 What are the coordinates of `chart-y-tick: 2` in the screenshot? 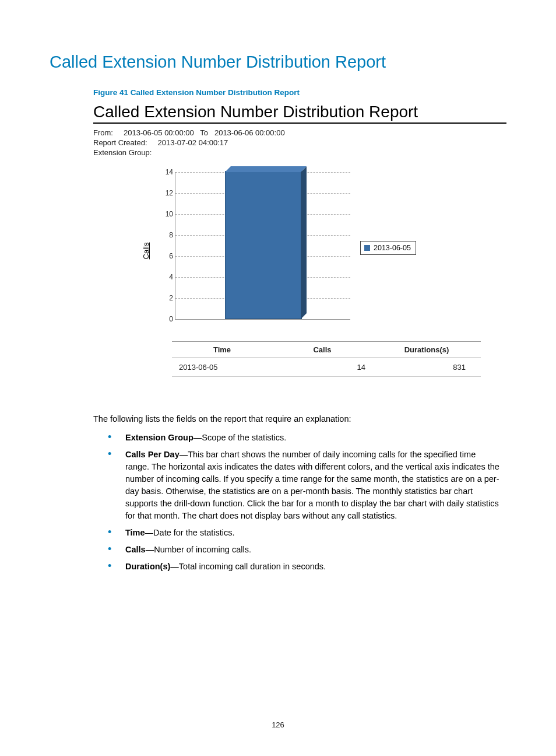 It's located at (167, 298).